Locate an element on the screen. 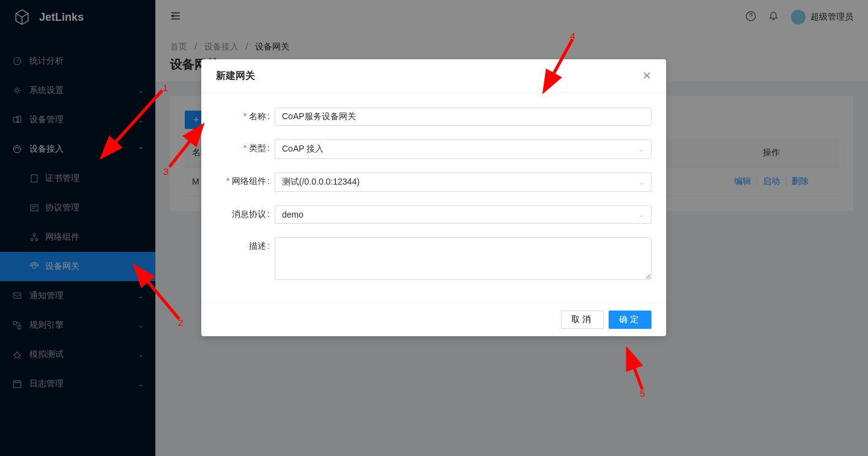 The width and height of the screenshot is (868, 456). network-value: 测试(/0.0.0.0:12344) is located at coordinates (321, 182).